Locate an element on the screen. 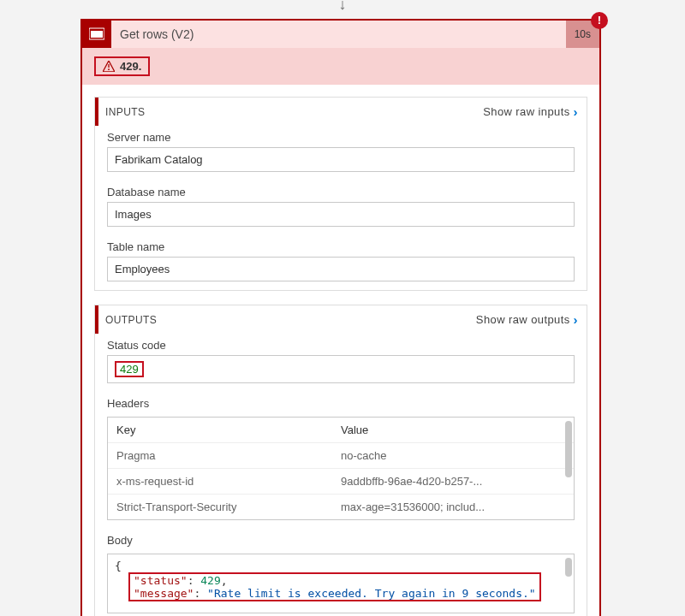 This screenshot has width=685, height=616. show-raw-outputs-label: Show raw outputs is located at coordinates (523, 320).